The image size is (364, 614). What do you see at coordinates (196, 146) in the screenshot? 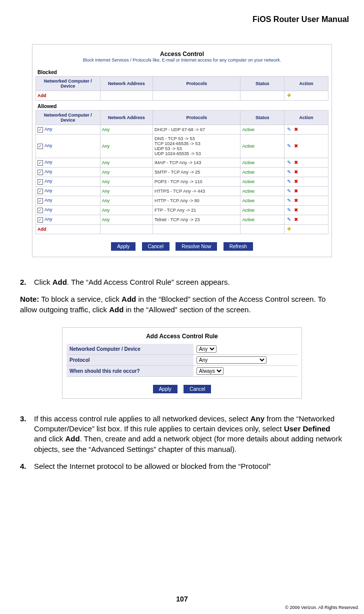
I see `protocol-cell: DNS - TCP 53 -> 53 TCP 1024-65535 -> 53 …` at bounding box center [196, 146].